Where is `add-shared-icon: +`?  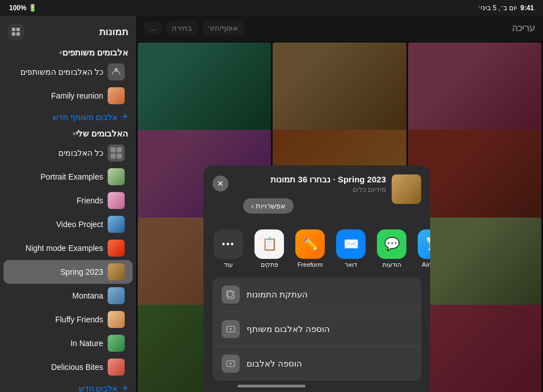
add-shared-icon: + is located at coordinates (125, 117).